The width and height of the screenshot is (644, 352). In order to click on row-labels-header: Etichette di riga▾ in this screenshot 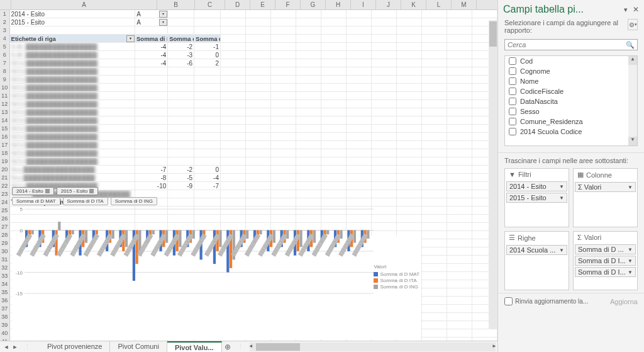, I will do `click(73, 38)`.